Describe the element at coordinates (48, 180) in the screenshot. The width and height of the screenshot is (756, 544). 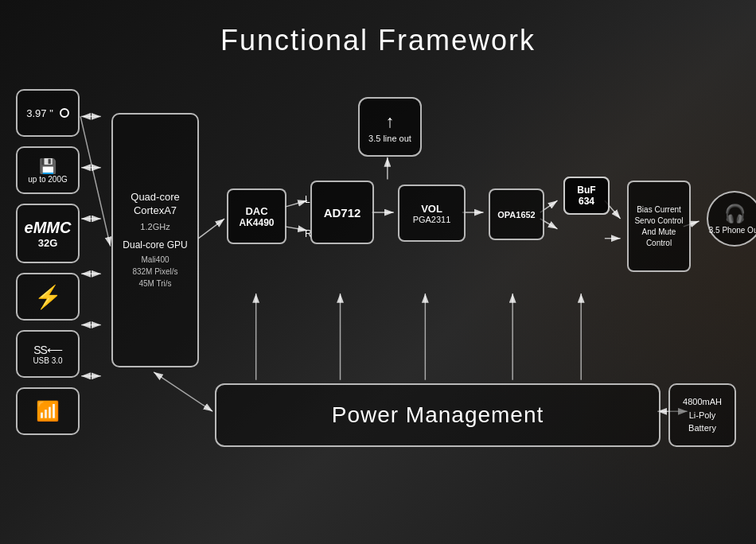
I see `sdcard-label: up to 200G` at that location.